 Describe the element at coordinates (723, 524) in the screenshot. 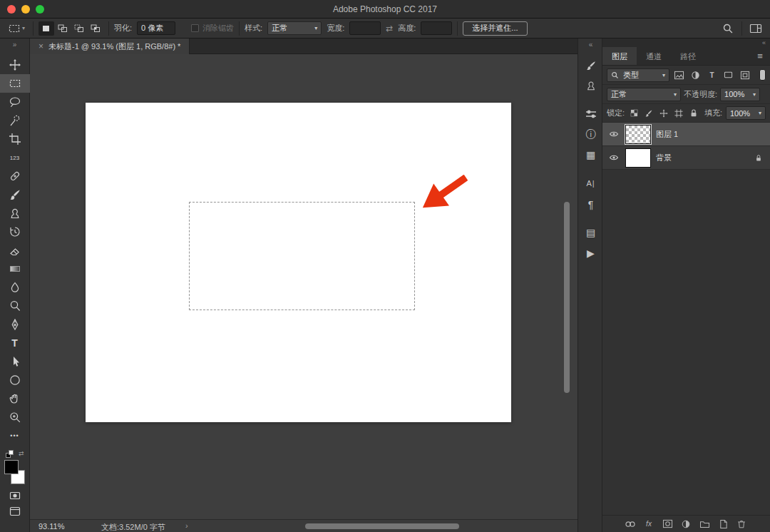

I see `new-layer-button` at that location.